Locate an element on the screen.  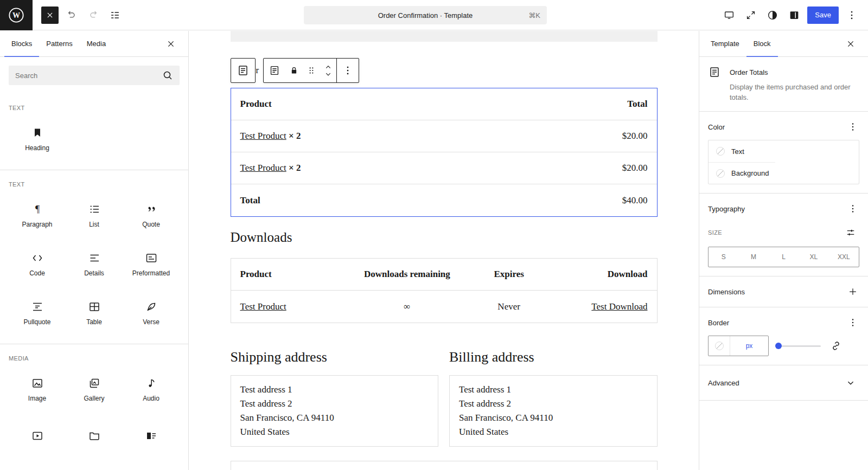
block-item-paragraph: ¶ Paragraph is located at coordinates (37, 215).